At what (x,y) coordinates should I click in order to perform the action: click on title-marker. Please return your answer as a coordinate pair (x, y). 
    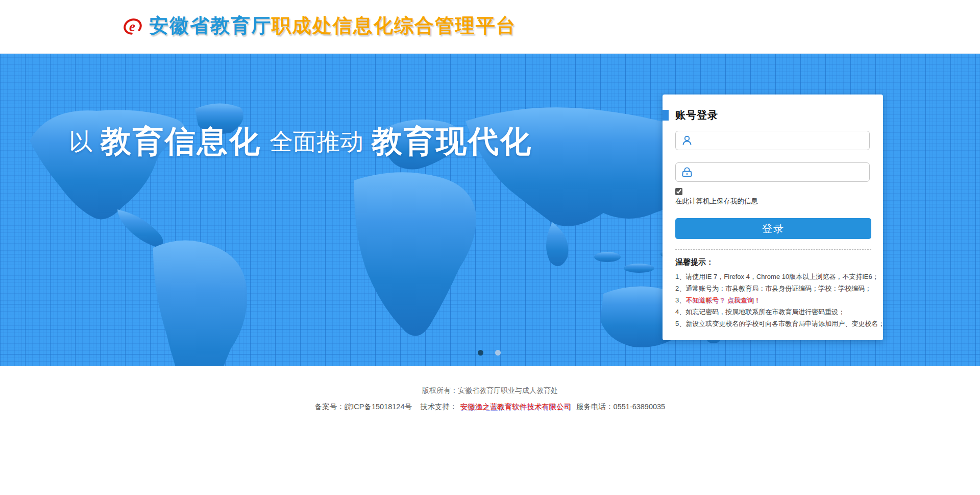
    Looking at the image, I should click on (666, 115).